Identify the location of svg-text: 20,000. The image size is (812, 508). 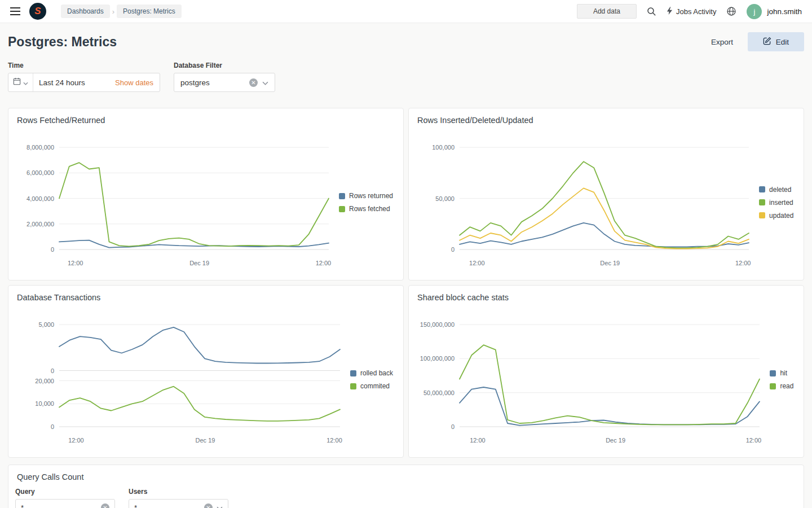
(45, 381).